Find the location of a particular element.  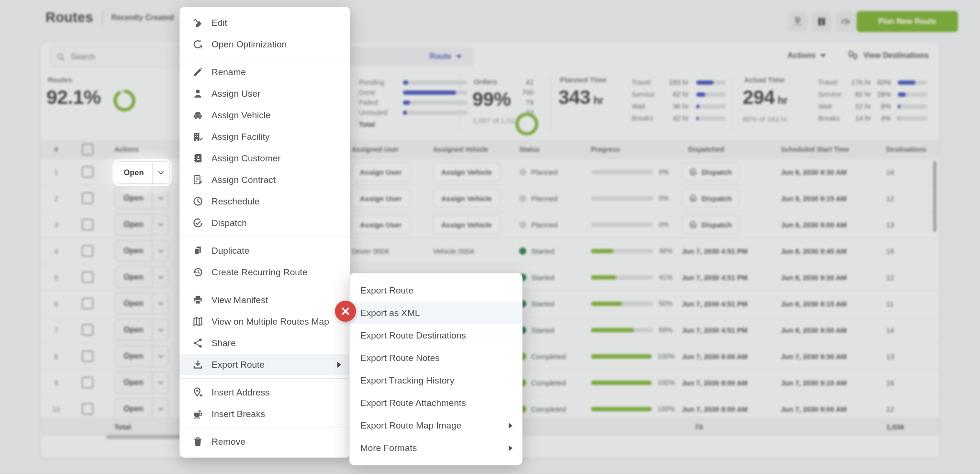

open-route-split-button: Open is located at coordinates (142, 172).